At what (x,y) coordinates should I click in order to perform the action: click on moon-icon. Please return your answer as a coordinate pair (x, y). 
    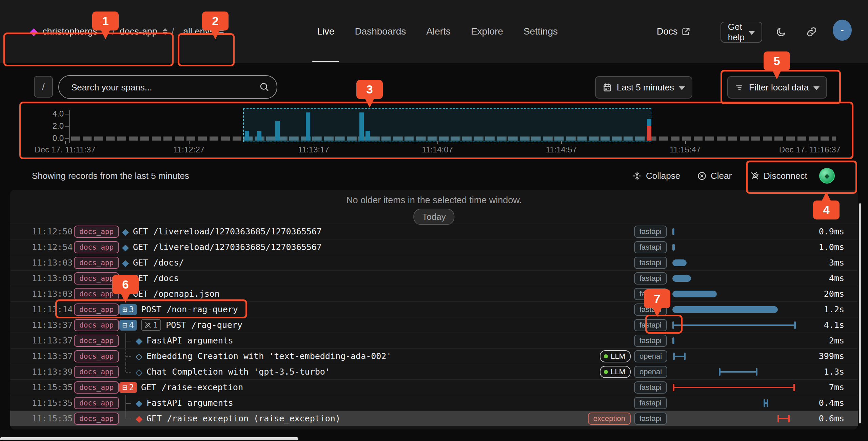
    Looking at the image, I should click on (781, 32).